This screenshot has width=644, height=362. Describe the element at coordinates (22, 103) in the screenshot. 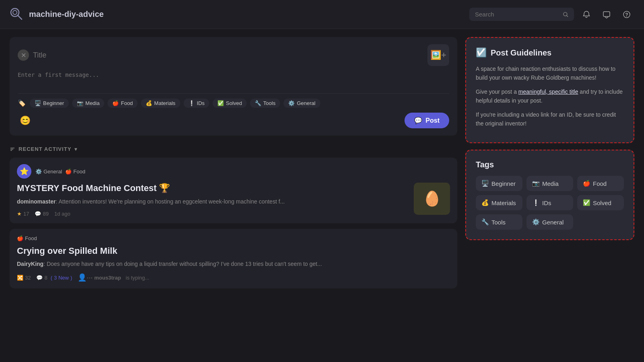

I see `tags-icon: 🏷️` at that location.